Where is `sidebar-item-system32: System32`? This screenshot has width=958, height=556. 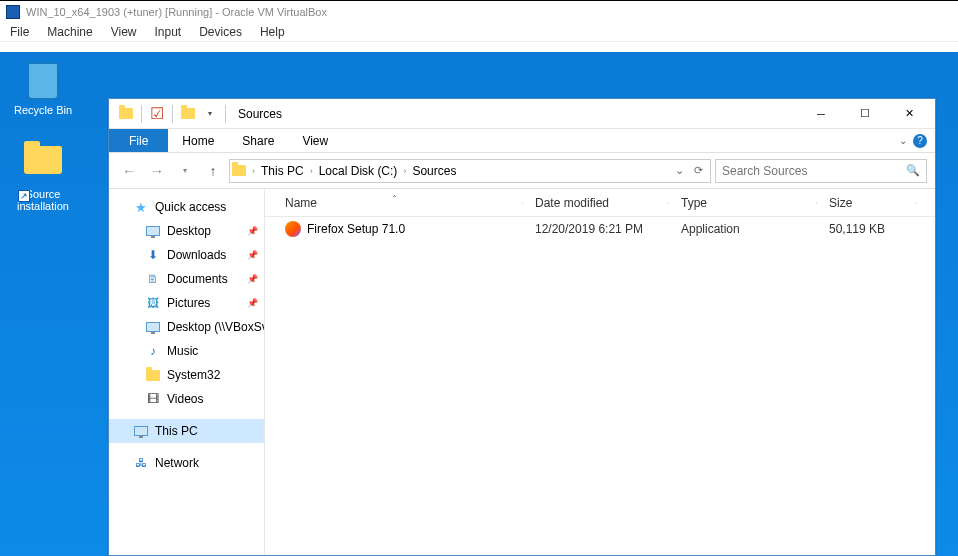
sidebar-item-system32: System32 is located at coordinates (186, 375).